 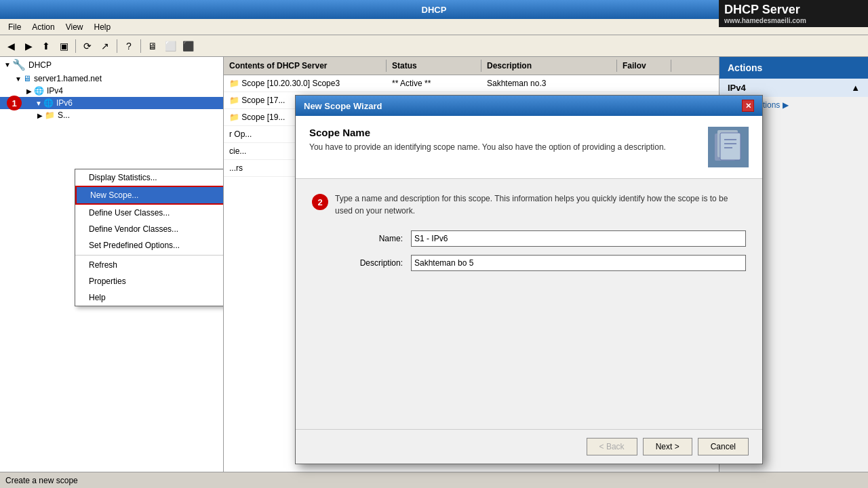 What do you see at coordinates (434, 480) in the screenshot?
I see `status-bar: Create a new scope` at bounding box center [434, 480].